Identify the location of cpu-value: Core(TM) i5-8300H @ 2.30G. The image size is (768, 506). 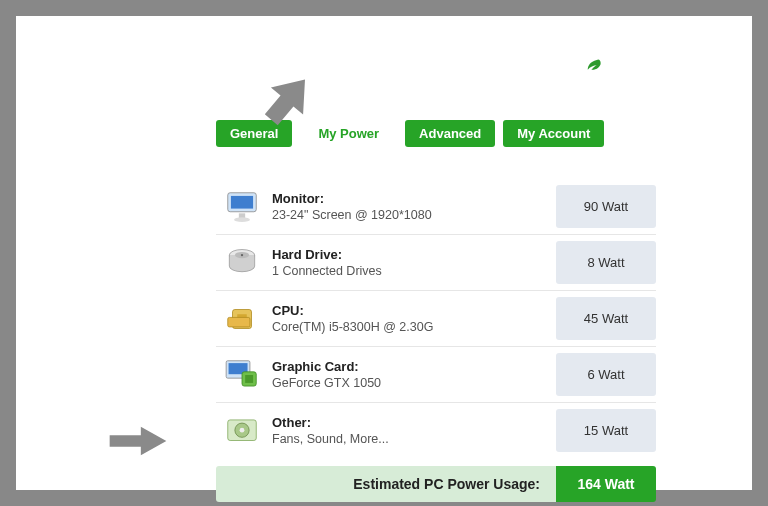
(414, 327).